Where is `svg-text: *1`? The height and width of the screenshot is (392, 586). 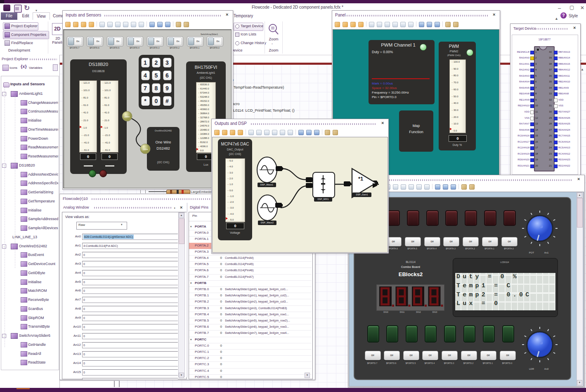 svg-text: *1 is located at coordinates (361, 179).